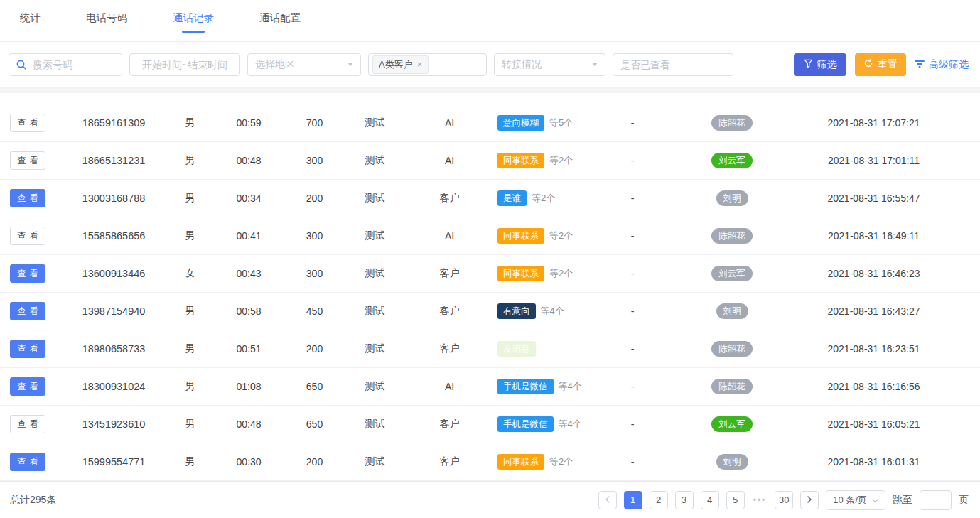 This screenshot has height=518, width=980. I want to click on advanced-filter-link: 高级筛选, so click(942, 65).